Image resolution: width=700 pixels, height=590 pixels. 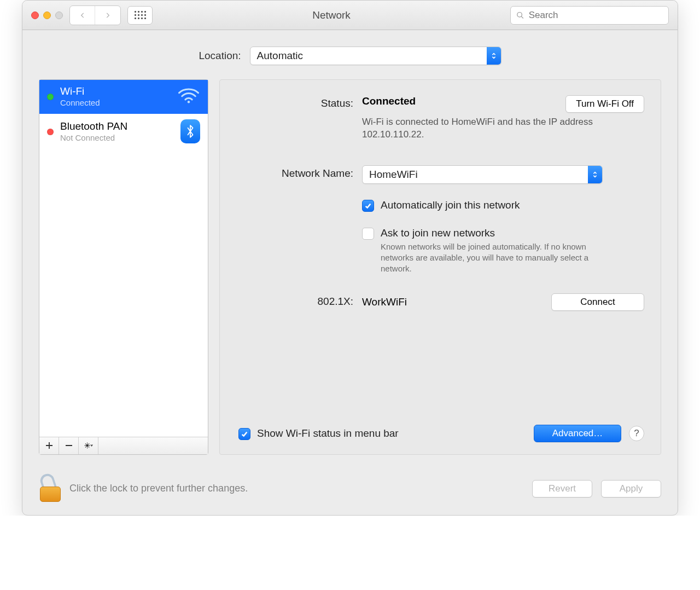 I want to click on lock-area: Click the lock to prevent further change…, so click(x=143, y=489).